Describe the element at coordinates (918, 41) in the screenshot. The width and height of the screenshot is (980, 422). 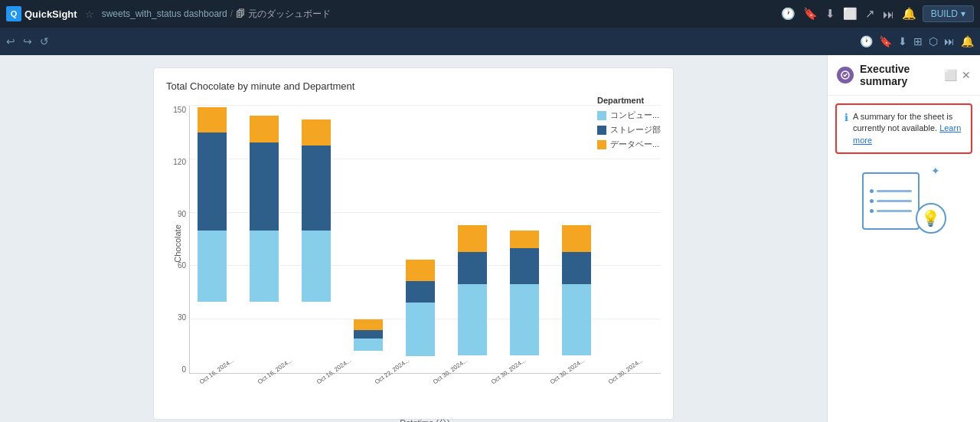
I see `toolbar-grid-icon: ⊞` at that location.